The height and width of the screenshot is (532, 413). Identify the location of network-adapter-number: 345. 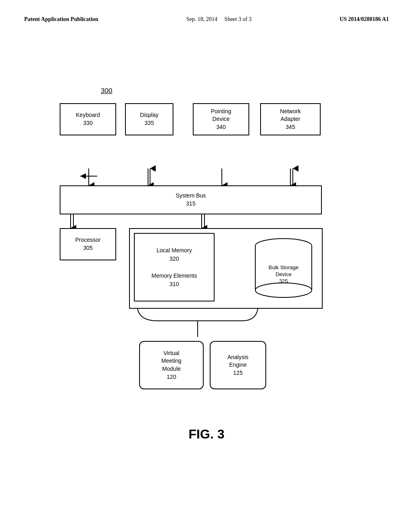
(290, 127).